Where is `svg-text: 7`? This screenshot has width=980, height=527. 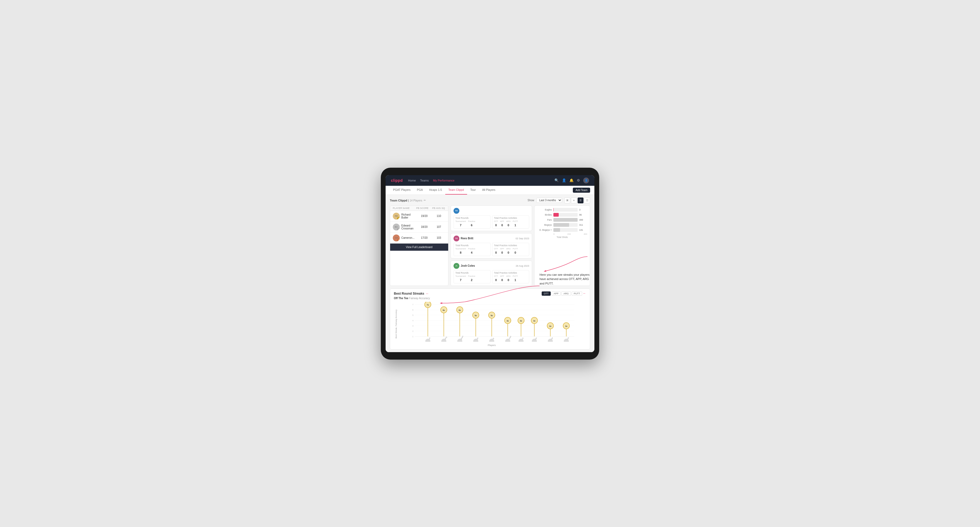 svg-text: 7 is located at coordinates (413, 305).